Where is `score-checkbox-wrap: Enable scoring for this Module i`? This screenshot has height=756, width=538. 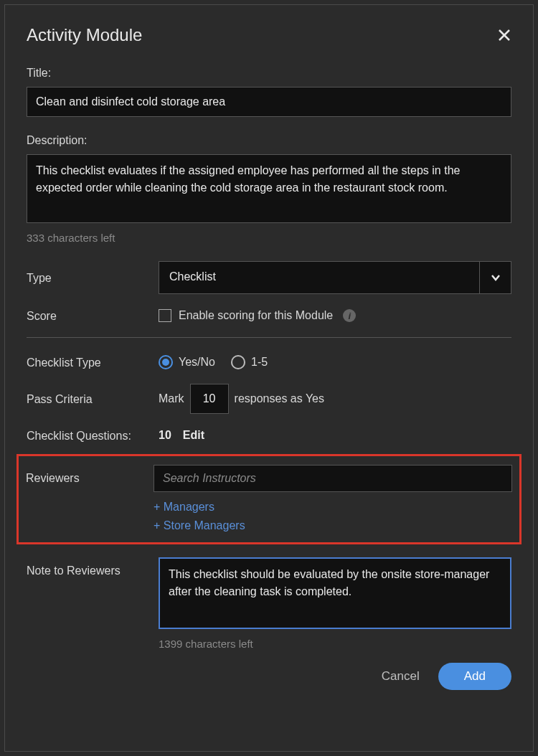 score-checkbox-wrap: Enable scoring for this Module i is located at coordinates (257, 316).